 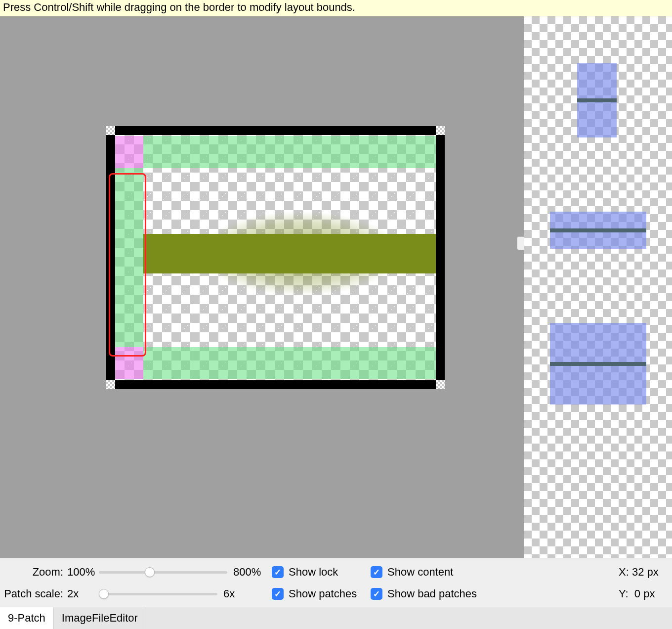 What do you see at coordinates (129, 152) in the screenshot?
I see `patch-top-left` at bounding box center [129, 152].